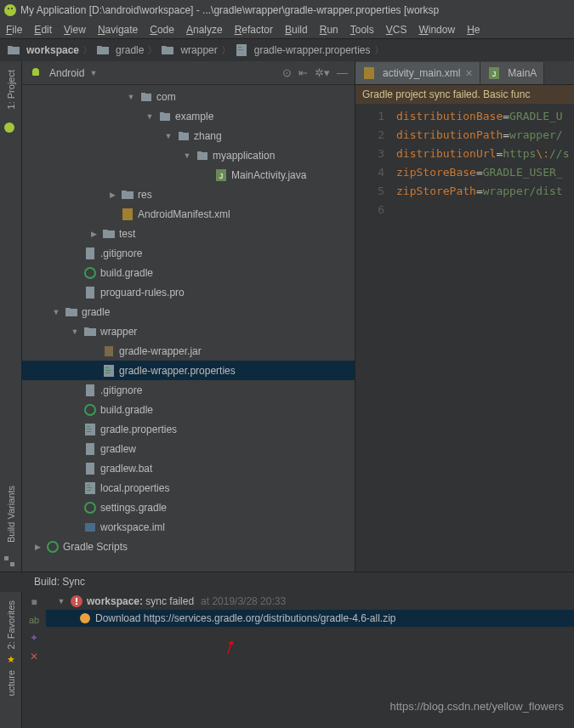  Describe the element at coordinates (126, 469) in the screenshot. I see `tree-label: gradlew.bat` at that location.